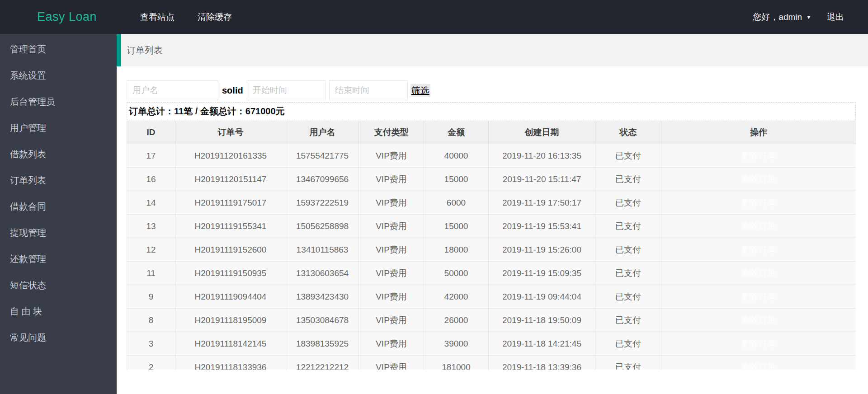  Describe the element at coordinates (207, 111) in the screenshot. I see `order-summary-text: 订单总计：11笔 / 金额总计：671000元` at that location.